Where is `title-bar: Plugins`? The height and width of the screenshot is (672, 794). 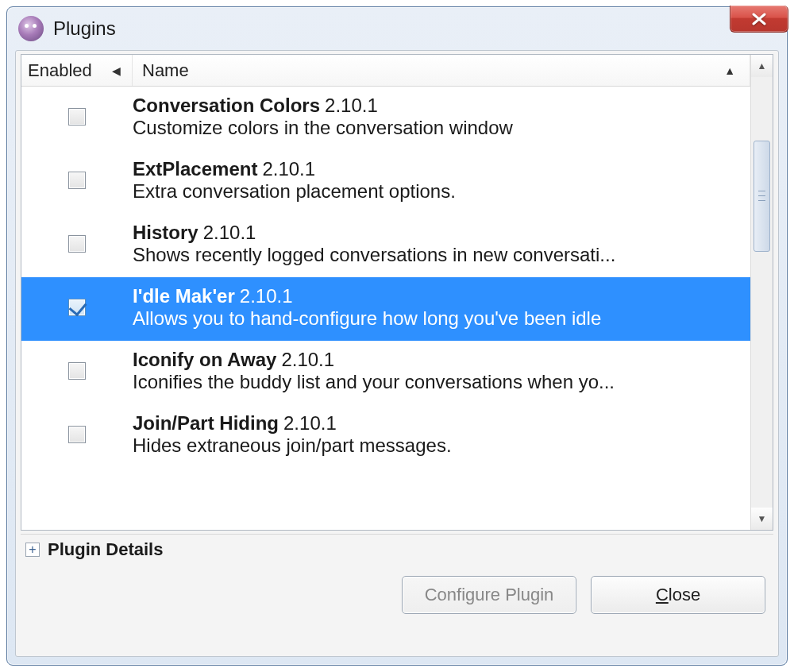 title-bar: Plugins is located at coordinates (397, 29).